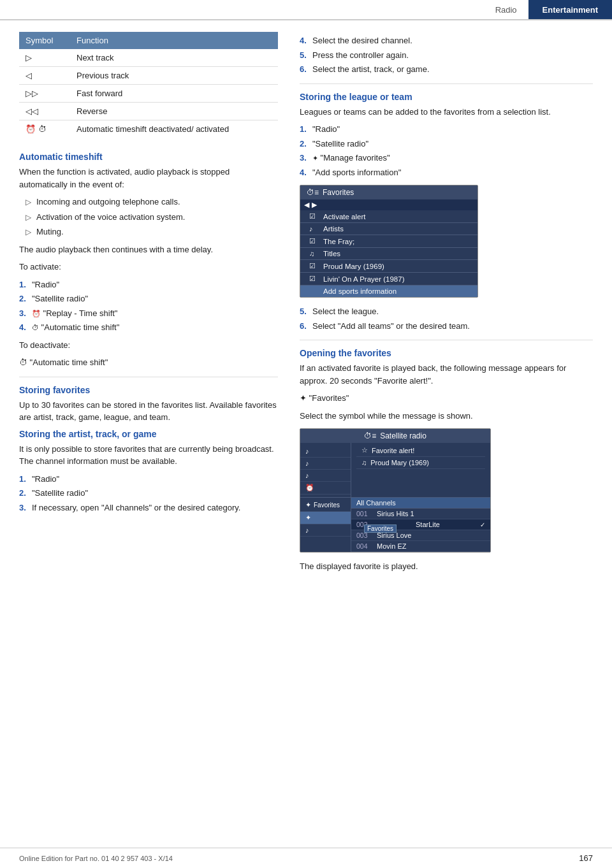 The width and height of the screenshot is (612, 868). I want to click on opening-favorites-body: If an activated favorite is played back,…, so click(446, 375).